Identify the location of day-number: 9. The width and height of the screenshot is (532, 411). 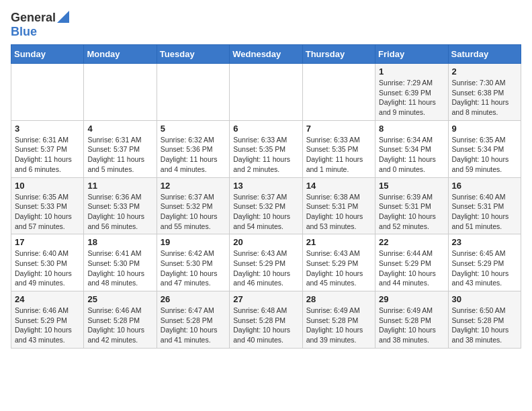
(485, 129).